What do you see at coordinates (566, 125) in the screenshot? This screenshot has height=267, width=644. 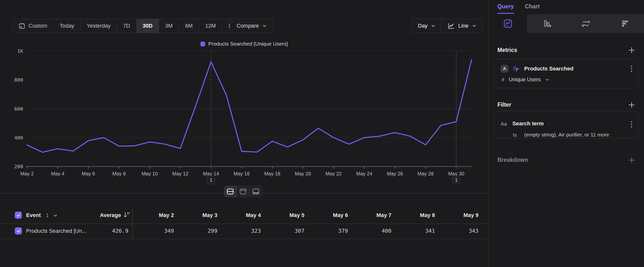 I see `filter-card: Aa Search term Is (empty string), Air pu…` at bounding box center [566, 125].